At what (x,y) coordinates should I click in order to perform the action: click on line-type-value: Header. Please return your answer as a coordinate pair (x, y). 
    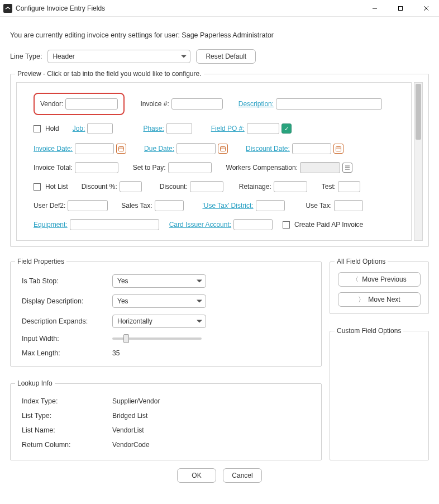
    Looking at the image, I should click on (64, 56).